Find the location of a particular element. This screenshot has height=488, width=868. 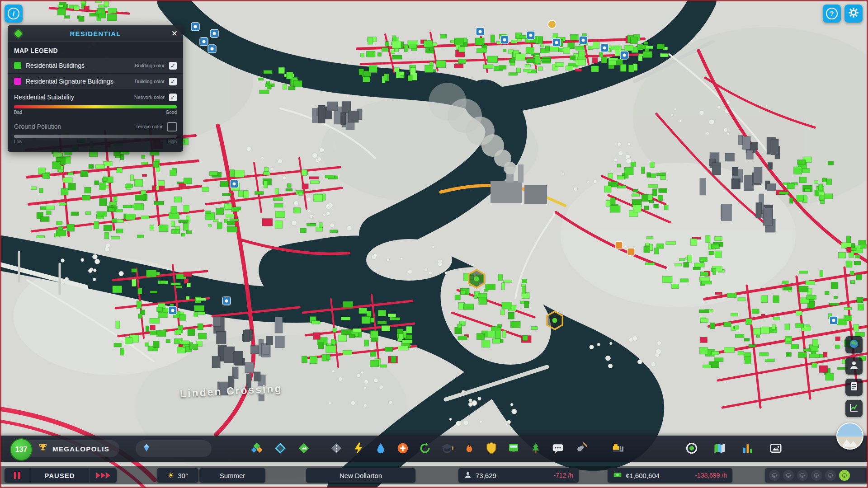

scale-high-label: High is located at coordinates (172, 142).